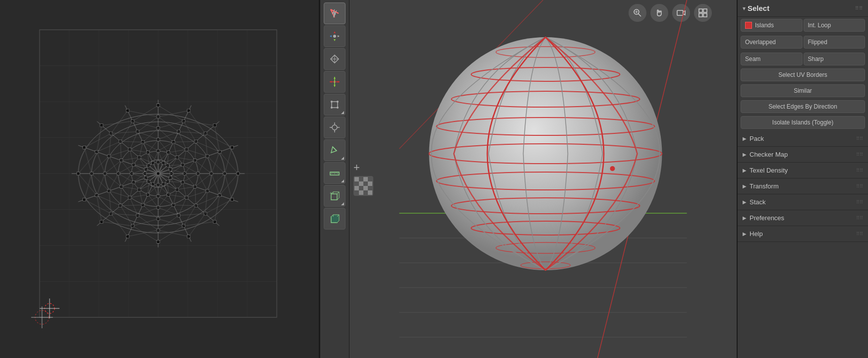 The height and width of the screenshot is (358, 868). What do you see at coordinates (835, 42) in the screenshot?
I see `flipped-btn: Flipped` at bounding box center [835, 42].